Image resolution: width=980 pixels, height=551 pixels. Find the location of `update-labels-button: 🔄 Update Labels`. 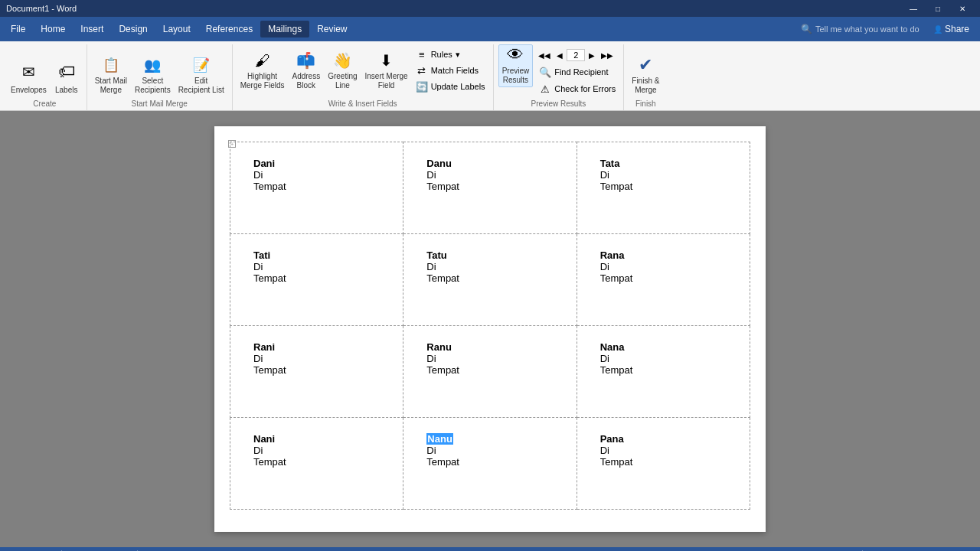

update-labels-button: 🔄 Update Labels is located at coordinates (450, 86).